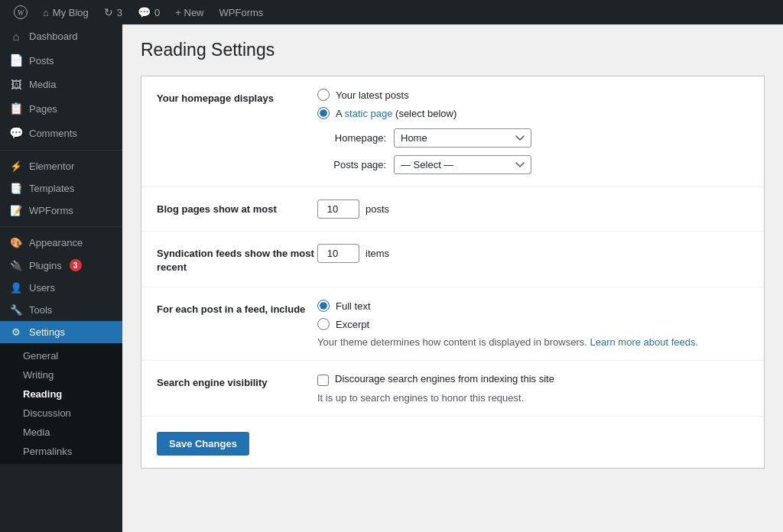 The height and width of the screenshot is (532, 783). What do you see at coordinates (41, 61) in the screenshot?
I see `sidebar-item-label: Posts` at bounding box center [41, 61].